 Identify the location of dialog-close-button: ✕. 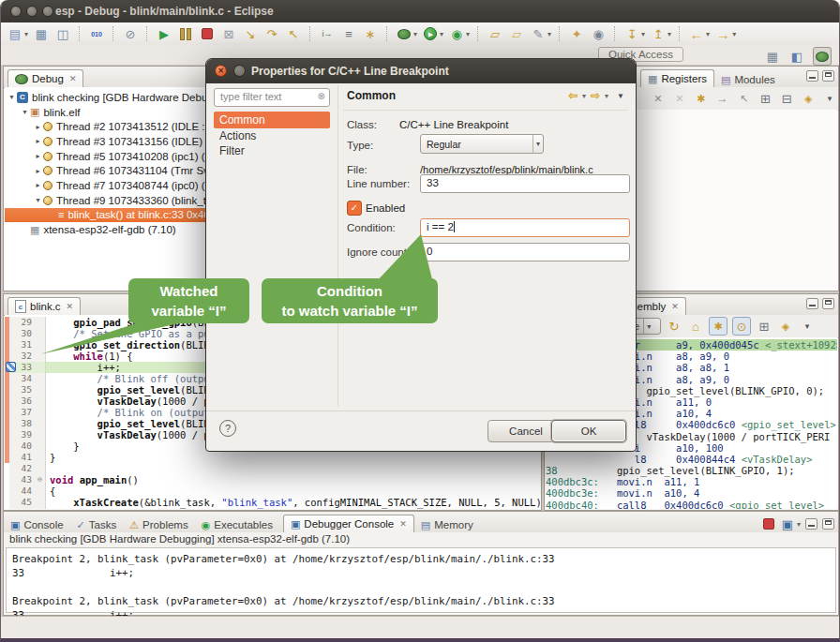
(221, 71).